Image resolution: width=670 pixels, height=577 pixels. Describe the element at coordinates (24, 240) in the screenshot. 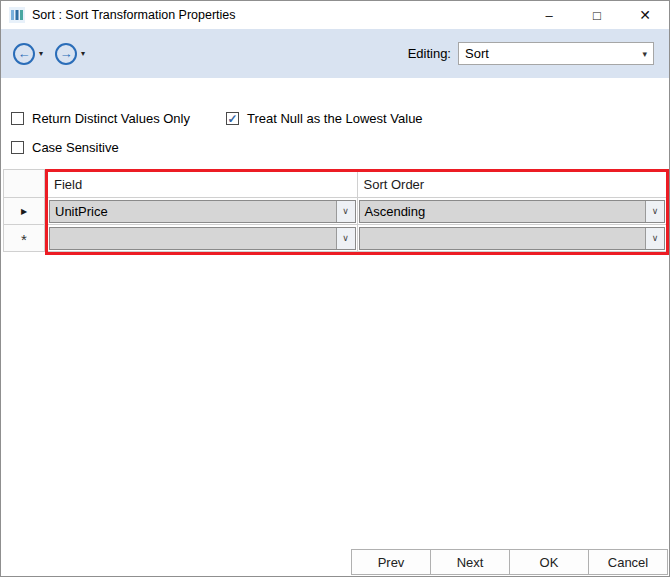

I see `new-row-marker-icon: *` at that location.